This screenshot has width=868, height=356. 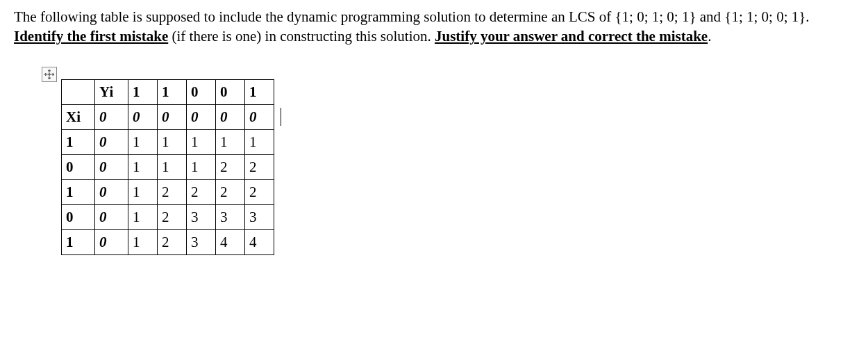 What do you see at coordinates (172, 142) in the screenshot?
I see `cell-1-2: 1` at bounding box center [172, 142].